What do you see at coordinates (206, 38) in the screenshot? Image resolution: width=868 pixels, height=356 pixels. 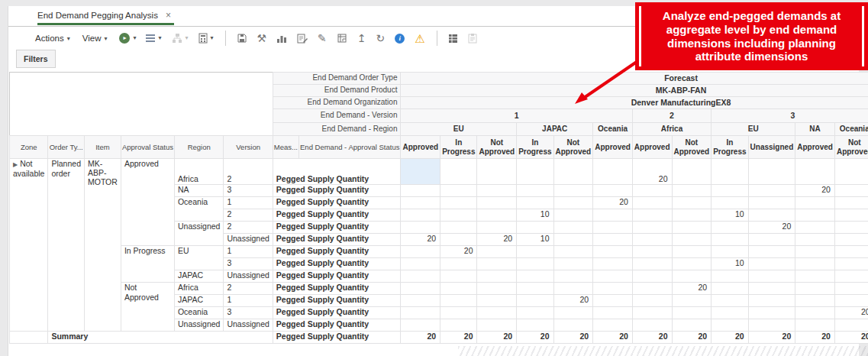 I see `calculator-menu-button: ▾` at bounding box center [206, 38].